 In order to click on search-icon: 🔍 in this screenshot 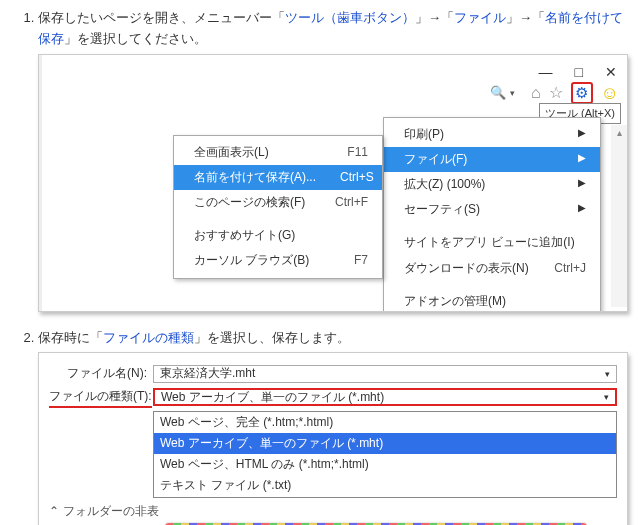, I will do `click(498, 94)`.